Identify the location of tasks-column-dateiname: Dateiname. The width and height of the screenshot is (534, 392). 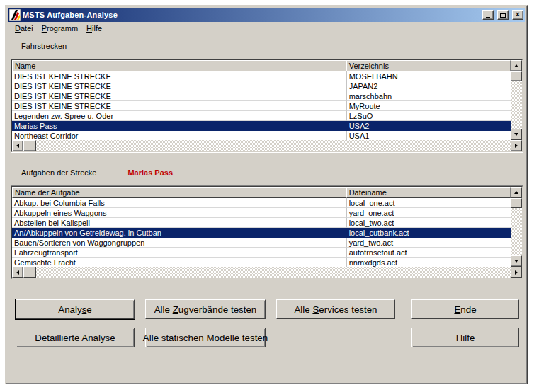
(428, 192).